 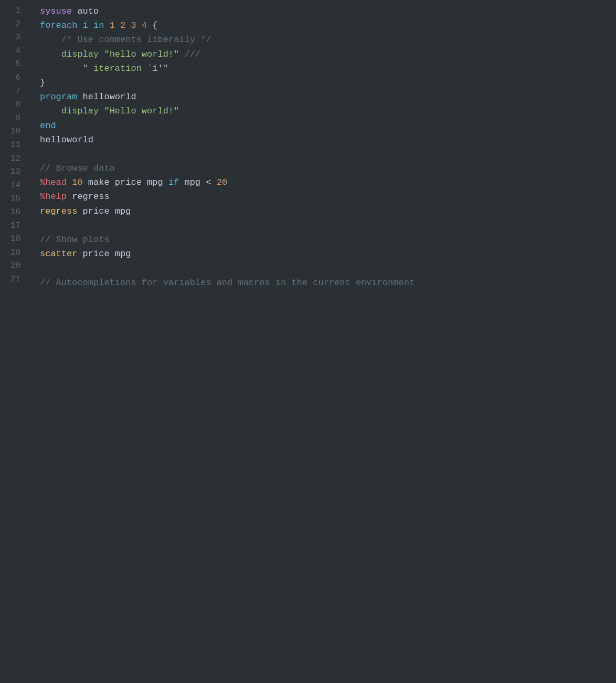 I want to click on code-line: // Show plots, so click(x=323, y=239).